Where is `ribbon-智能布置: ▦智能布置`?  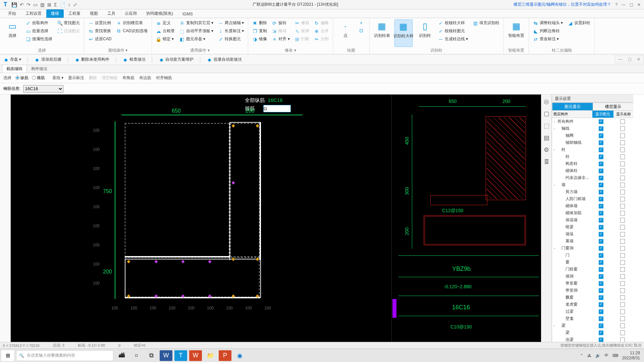 ribbon-智能布置: ▦智能布置 is located at coordinates (516, 33).